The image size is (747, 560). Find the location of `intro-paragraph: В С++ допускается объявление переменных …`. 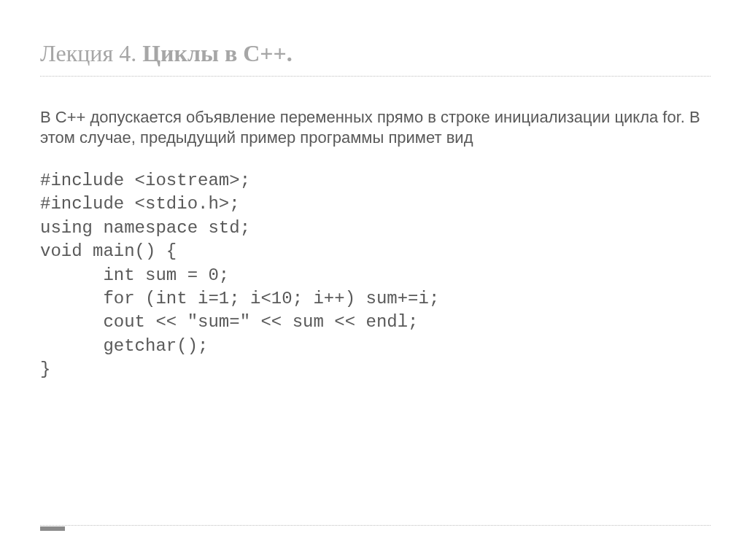

intro-paragraph: В С++ допускается объявление переменных … is located at coordinates (375, 127).